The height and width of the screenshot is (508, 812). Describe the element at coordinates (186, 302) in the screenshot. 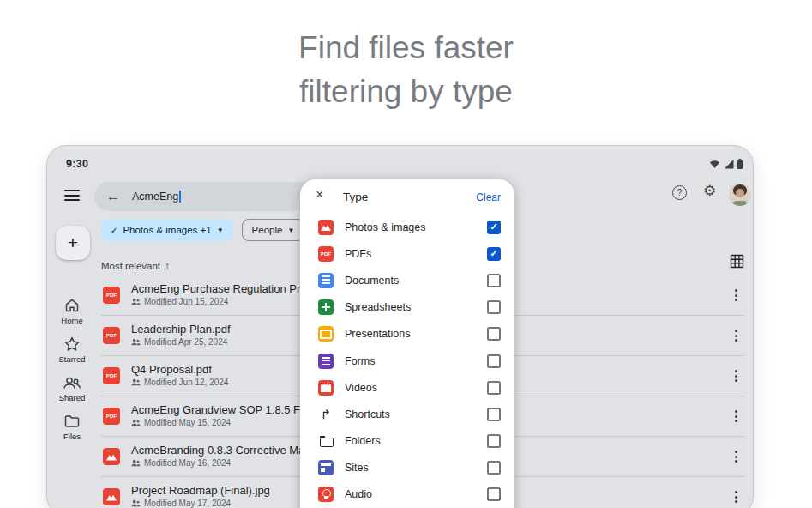

I see `file-meta-text: Modified Jun 15, 2024` at that location.